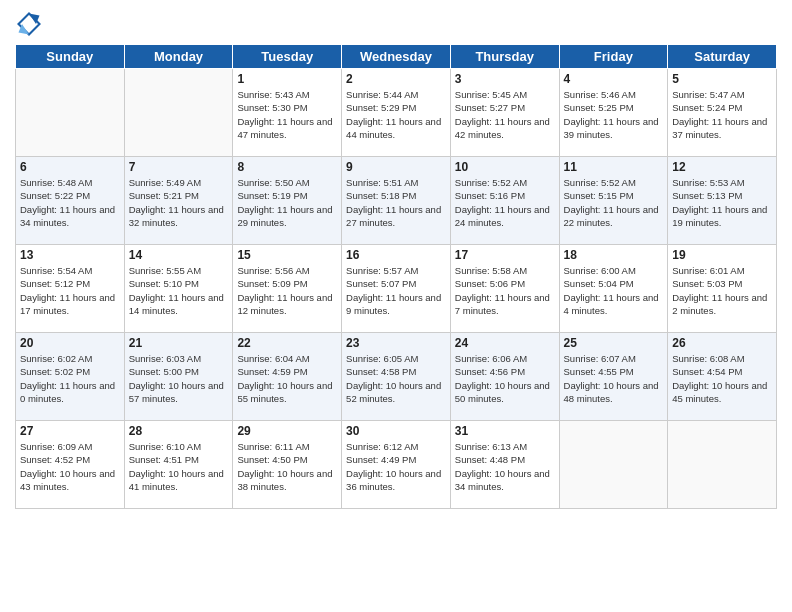 The image size is (792, 612). What do you see at coordinates (70, 378) in the screenshot?
I see `day-info: Sunrise: 6:02 AMSunset: 5:02 PMDaylight:…` at bounding box center [70, 378].